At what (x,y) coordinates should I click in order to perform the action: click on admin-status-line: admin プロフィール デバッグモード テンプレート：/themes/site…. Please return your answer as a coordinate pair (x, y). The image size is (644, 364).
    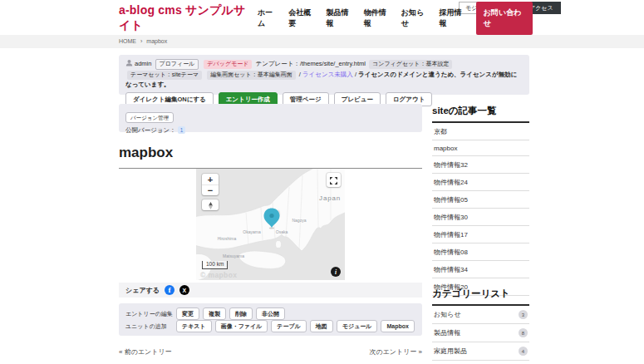
    Looking at the image, I should click on (324, 74).